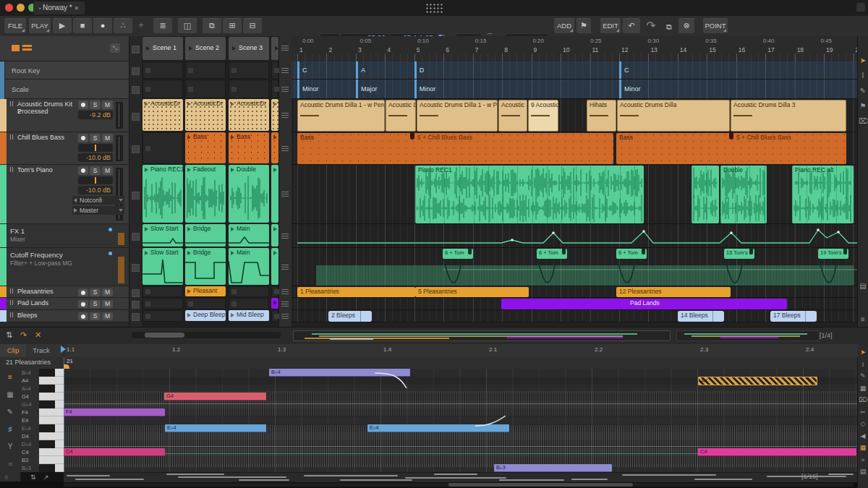  I want to click on track-name: Tom's Piano, so click(47, 170).